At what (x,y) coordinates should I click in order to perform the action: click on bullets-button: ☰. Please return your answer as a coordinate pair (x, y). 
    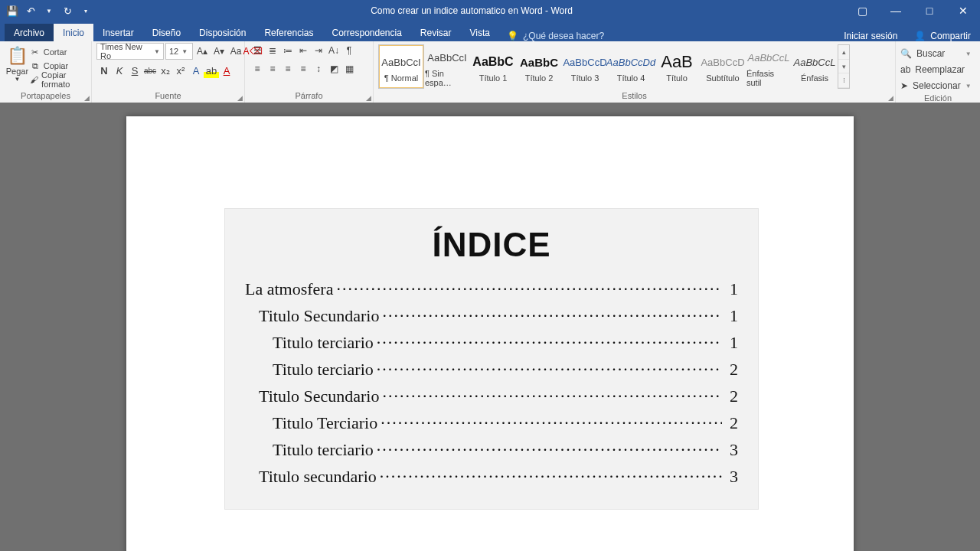
    Looking at the image, I should click on (257, 51).